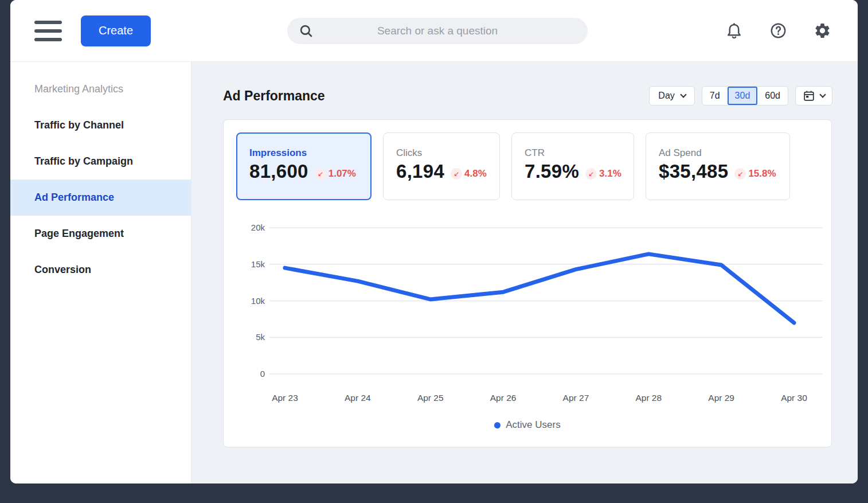  Describe the element at coordinates (718, 166) in the screenshot. I see `metric-card-ad-spend: Ad Spend $35,485 ↙ 15.8%` at that location.